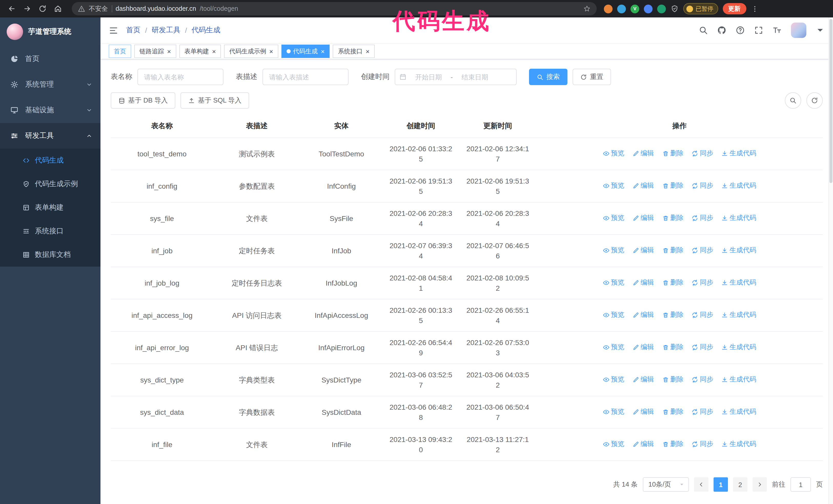 Image resolution: width=833 pixels, height=504 pixels. What do you see at coordinates (675, 9) in the screenshot?
I see `extension-puzzle-icon` at bounding box center [675, 9].